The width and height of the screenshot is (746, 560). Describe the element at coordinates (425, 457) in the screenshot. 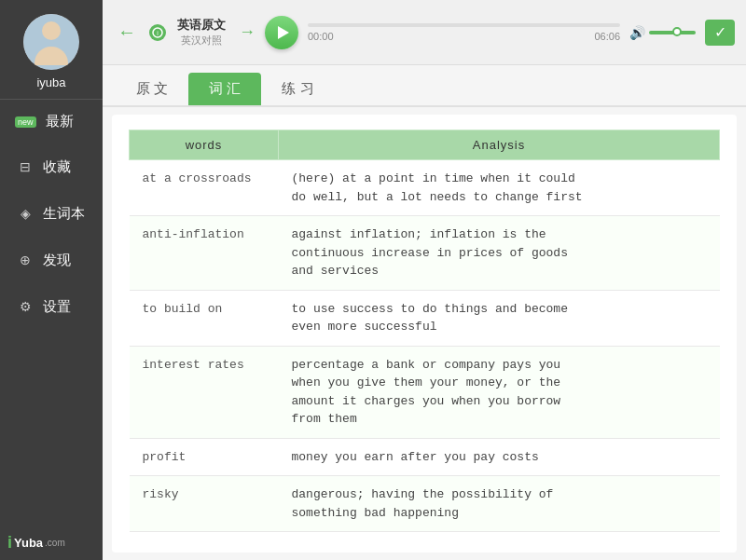

I see `table-row: profitmoney you earn after you pay costs` at that location.